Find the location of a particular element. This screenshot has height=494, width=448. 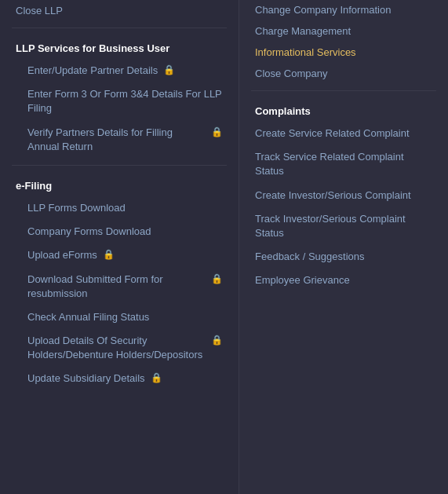

left-menu-item: LLP Forms Download is located at coordinates (119, 208).